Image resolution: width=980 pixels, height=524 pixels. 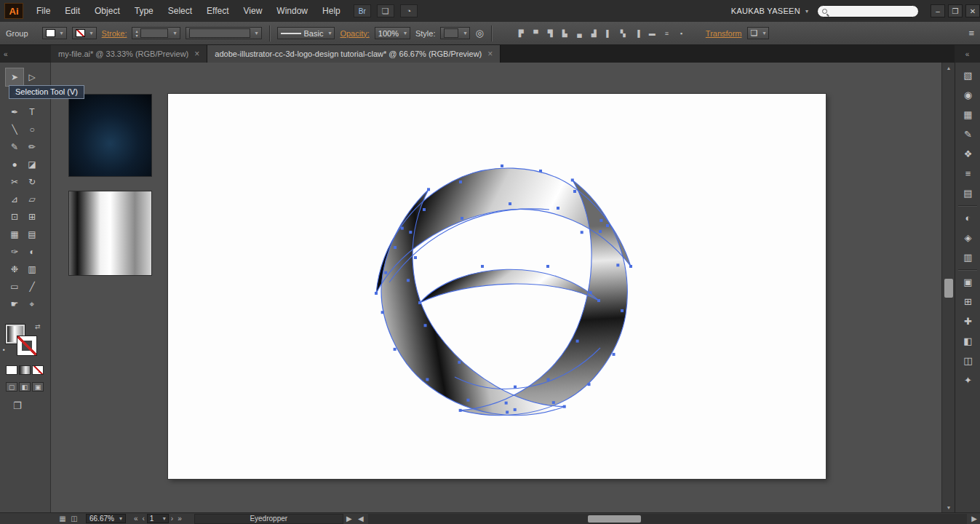 What do you see at coordinates (6, 54) in the screenshot?
I see `toolbar-collapse-icon: «` at bounding box center [6, 54].